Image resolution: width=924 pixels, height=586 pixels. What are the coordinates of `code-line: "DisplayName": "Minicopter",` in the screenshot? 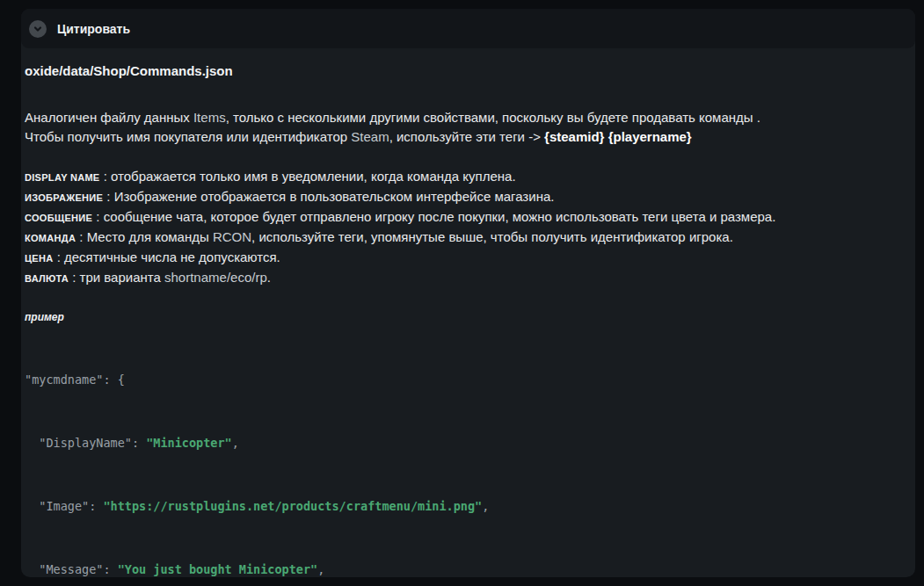 It's located at (461, 443).